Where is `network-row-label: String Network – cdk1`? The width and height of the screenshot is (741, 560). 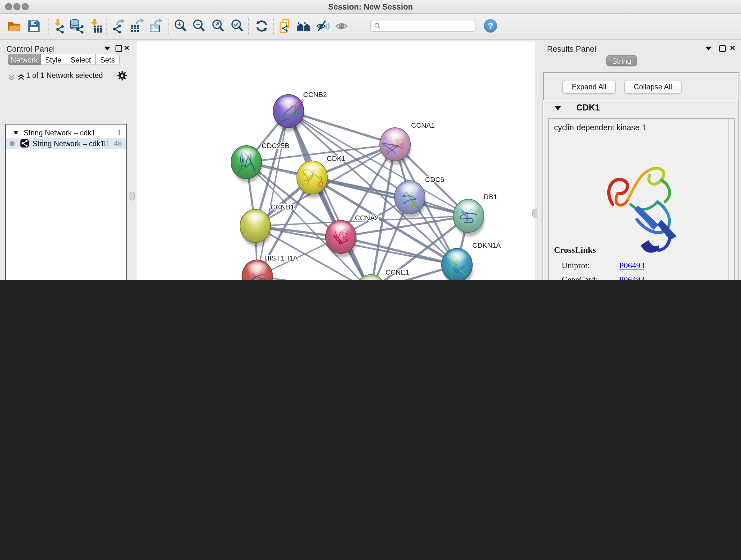
network-row-label: String Network – cdk1 is located at coordinates (68, 143).